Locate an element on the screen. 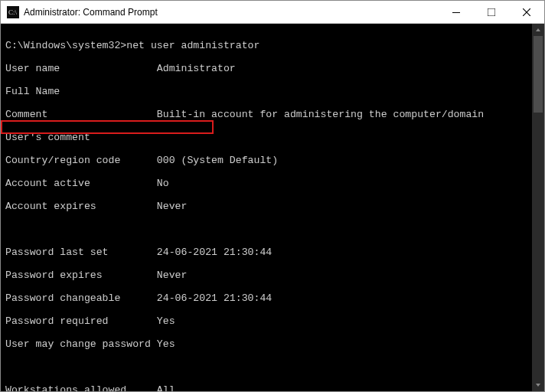 The image size is (545, 392). minimize-button is located at coordinates (456, 12).